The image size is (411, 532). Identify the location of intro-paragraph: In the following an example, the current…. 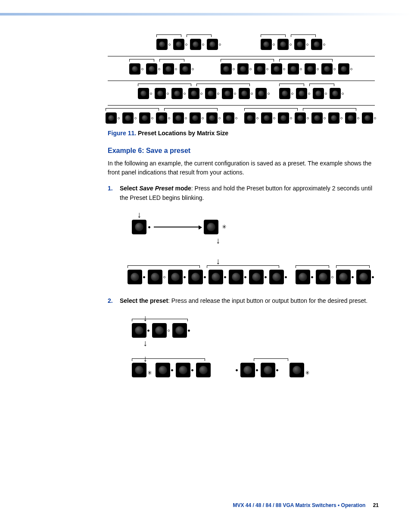
(241, 168).